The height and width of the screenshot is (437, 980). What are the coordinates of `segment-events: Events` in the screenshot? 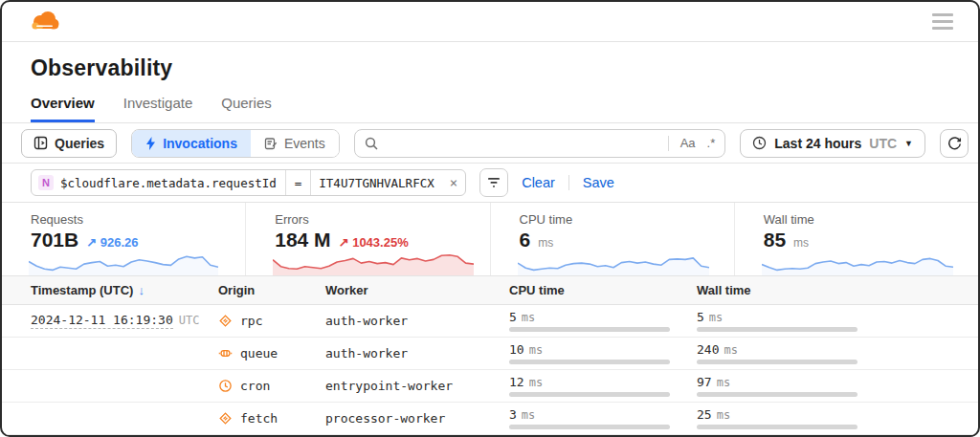 It's located at (295, 143).